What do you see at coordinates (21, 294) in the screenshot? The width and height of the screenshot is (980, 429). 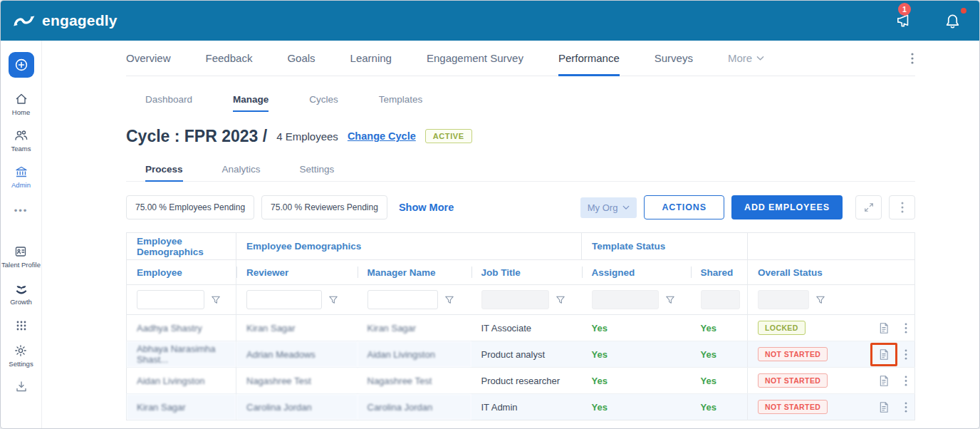 I see `sidebar-item-growth: Growth` at bounding box center [21, 294].